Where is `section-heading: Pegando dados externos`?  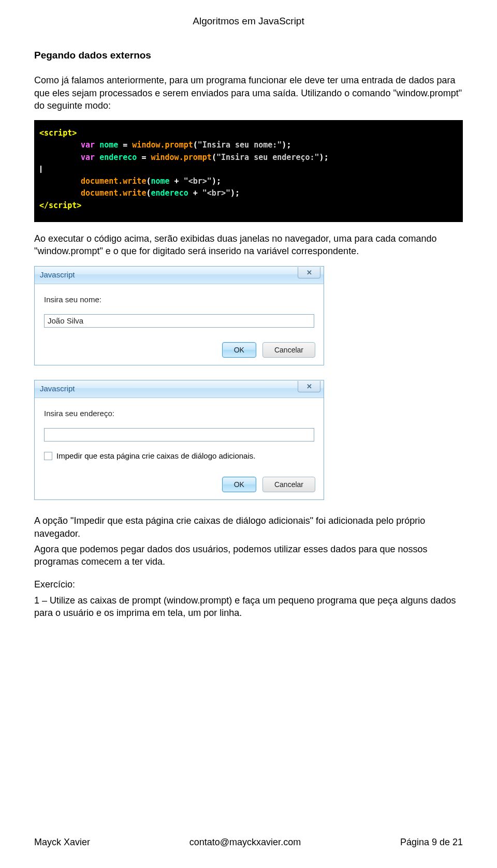 section-heading: Pegando dados externos is located at coordinates (248, 55).